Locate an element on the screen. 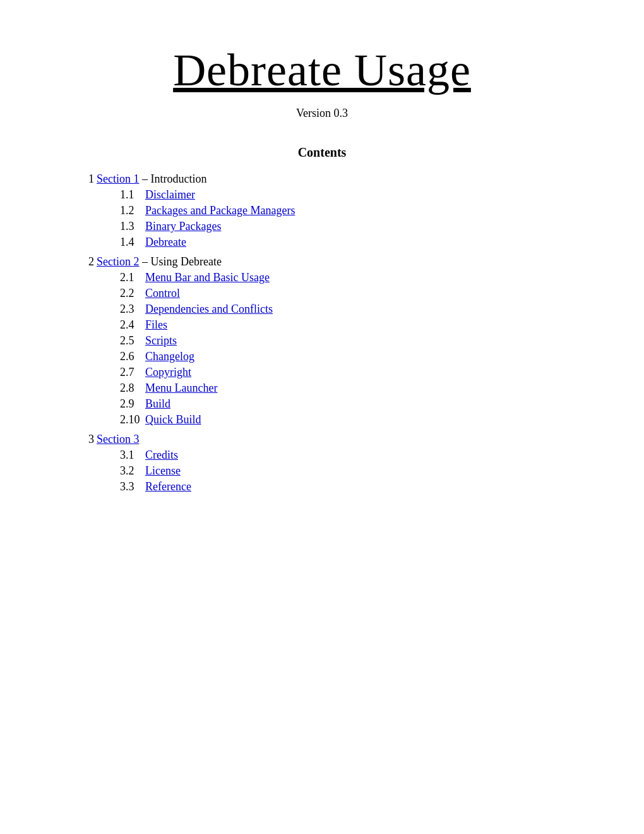 Image resolution: width=644 pixels, height=834 pixels. toc-subsection-link: Credits is located at coordinates (162, 455).